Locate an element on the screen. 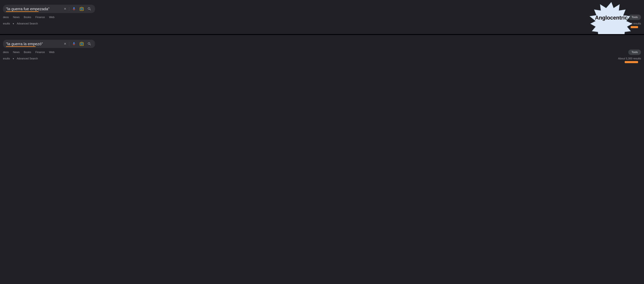 The image size is (644, 284). advanced-search-link-2: Advanced Search is located at coordinates (27, 59).